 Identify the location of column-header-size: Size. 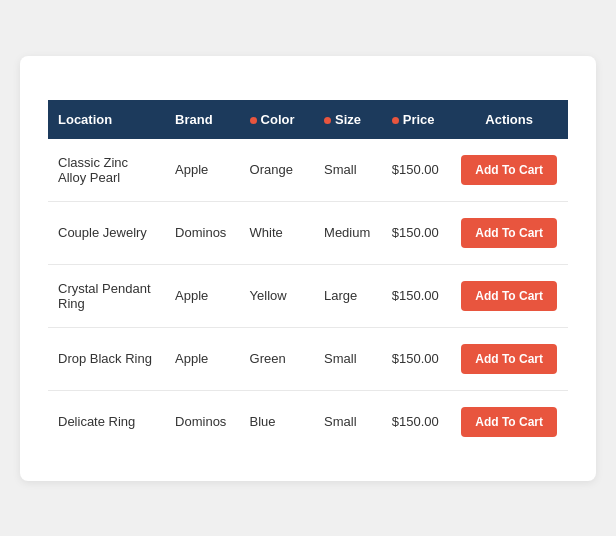
(348, 120).